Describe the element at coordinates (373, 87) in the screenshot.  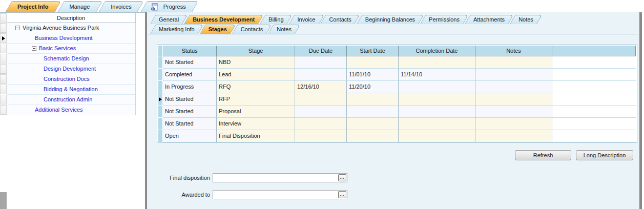
I see `cell-start-date: 11/20/10` at that location.